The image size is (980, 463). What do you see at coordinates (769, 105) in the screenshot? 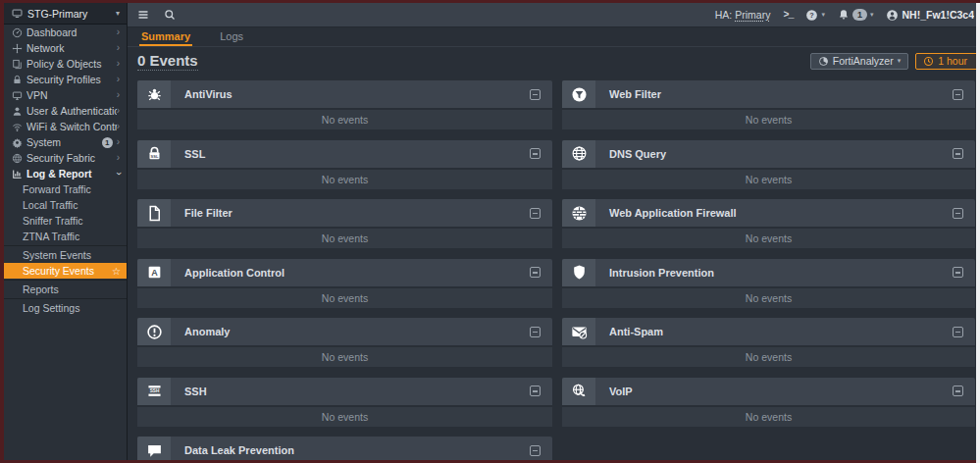
I see `event-card-web-filter: Web Filter No events` at bounding box center [769, 105].